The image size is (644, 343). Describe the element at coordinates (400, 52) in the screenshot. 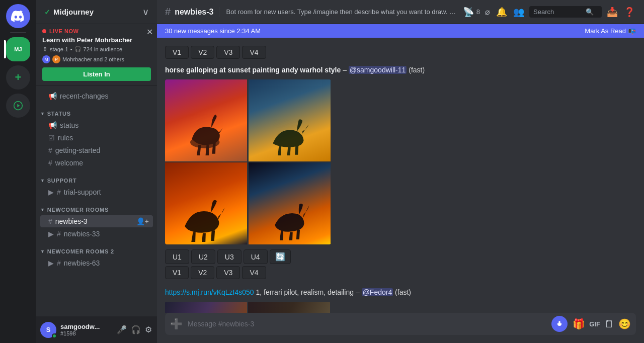

I see `top-version-buttons: V1 V2 V3 V4` at that location.